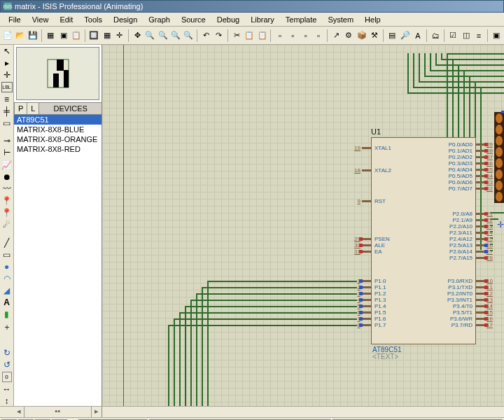 Image resolution: width=504 pixels, height=420 pixels. I want to click on led-matrix, so click(499, 158).